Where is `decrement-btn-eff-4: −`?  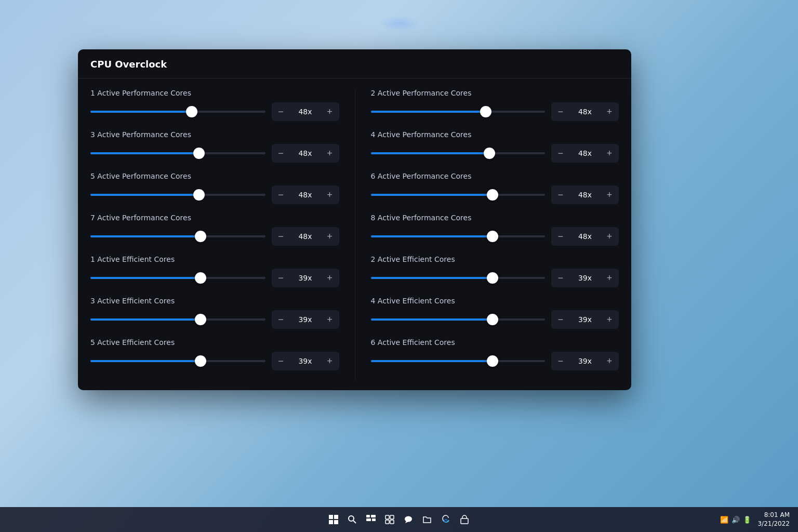
decrement-btn-eff-4: − is located at coordinates (561, 320).